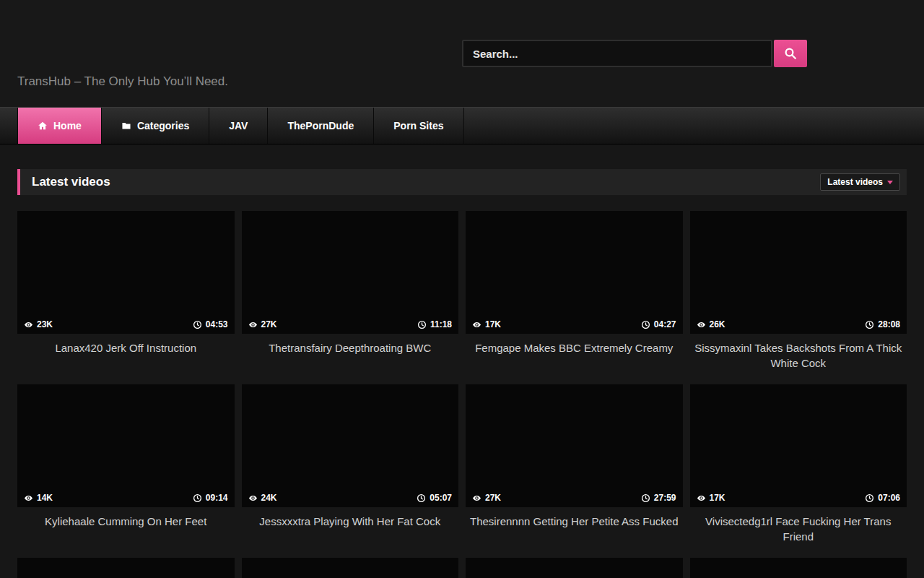  Describe the element at coordinates (798, 324) in the screenshot. I see `video-stats: 26K 28:08` at that location.